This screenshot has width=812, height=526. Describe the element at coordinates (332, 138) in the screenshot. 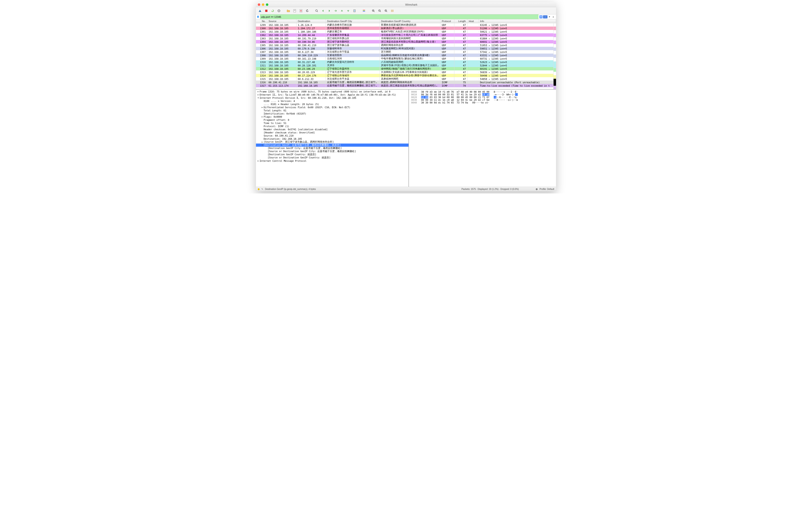

I see `packet-details-pane: ▶Frame 1316: 75 bytes on wire (600 bits)…` at that location.